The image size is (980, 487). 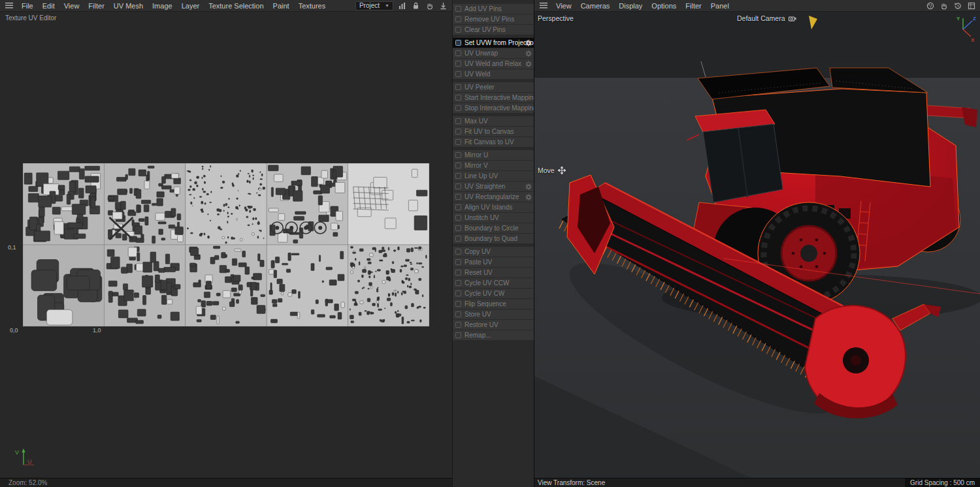 I want to click on command-paste-uv: Paste UV, so click(x=493, y=262).